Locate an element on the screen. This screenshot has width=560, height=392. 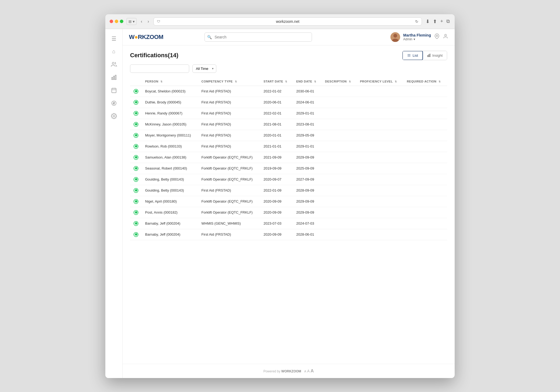
list-view-button: List is located at coordinates (412, 55).